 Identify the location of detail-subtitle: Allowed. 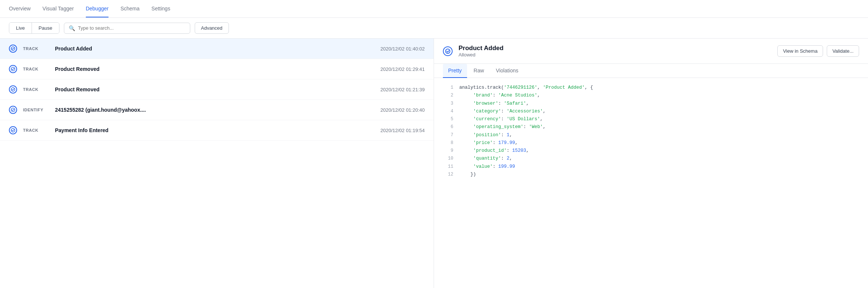
(615, 55).